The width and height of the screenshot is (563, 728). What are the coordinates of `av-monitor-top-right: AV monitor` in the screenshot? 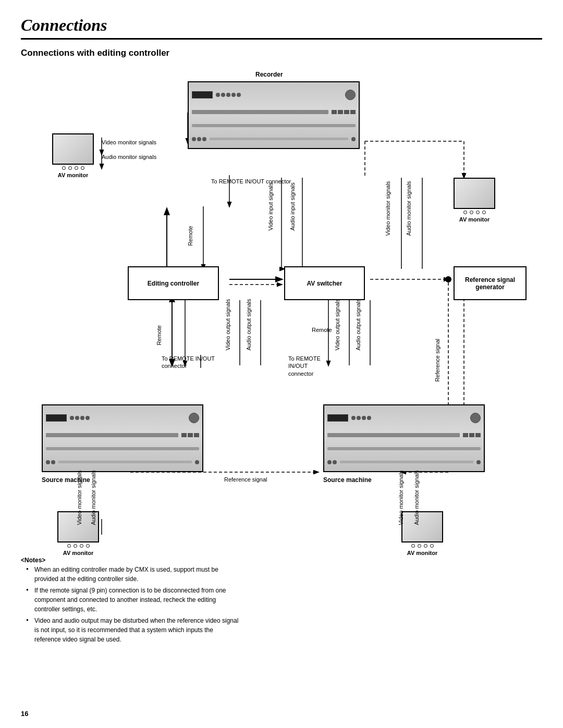 It's located at (474, 200).